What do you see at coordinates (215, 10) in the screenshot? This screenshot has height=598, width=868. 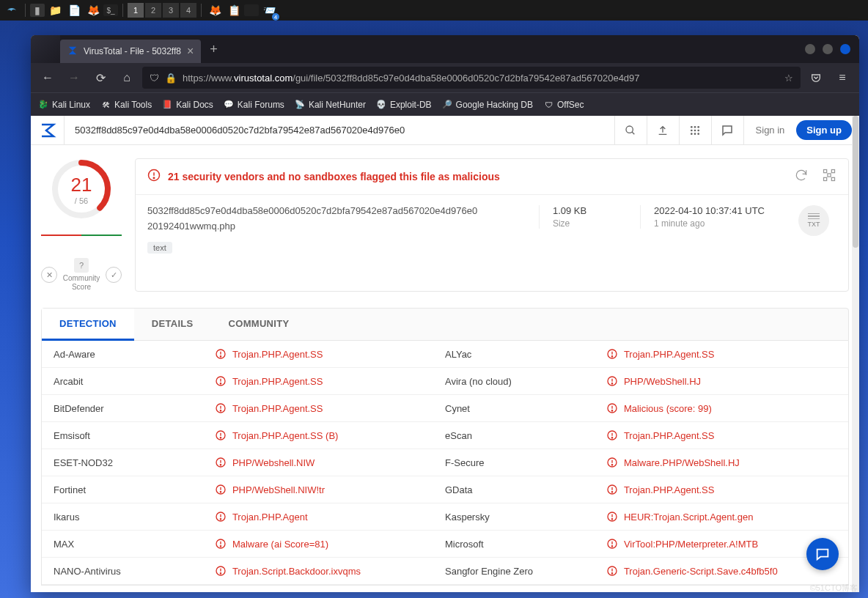 I see `firefox-running-icon: 🦊` at bounding box center [215, 10].